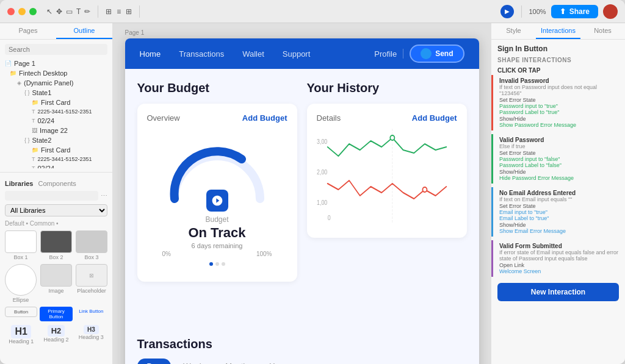 This screenshot has height=364, width=625. Describe the element at coordinates (253, 54) in the screenshot. I see `nav-wallet: Wallet` at that location.